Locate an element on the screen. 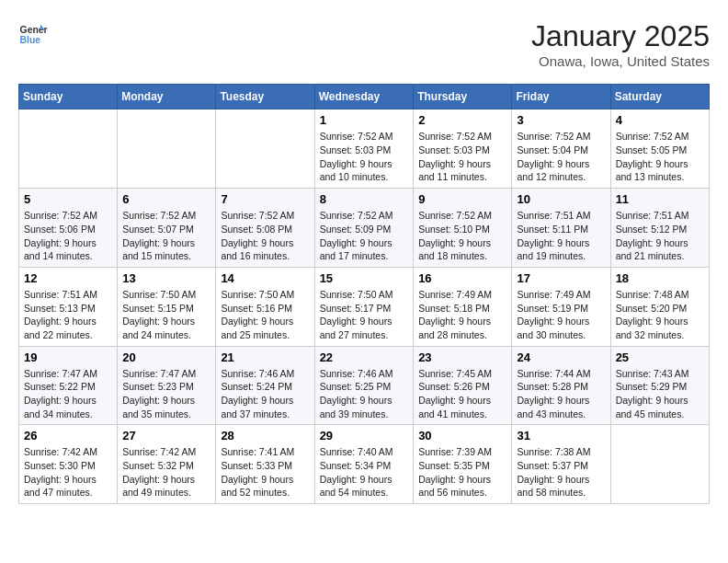 The height and width of the screenshot is (563, 728). day-info: Sunrise: 7:51 AM Sunset: 5:13 PM Dayligh… is located at coordinates (68, 315).